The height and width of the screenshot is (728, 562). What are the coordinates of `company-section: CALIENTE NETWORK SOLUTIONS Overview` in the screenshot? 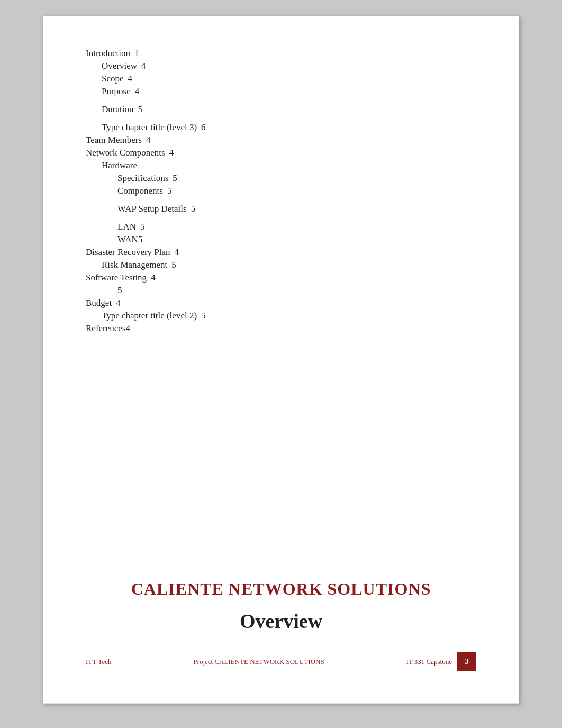 It's located at (281, 608).